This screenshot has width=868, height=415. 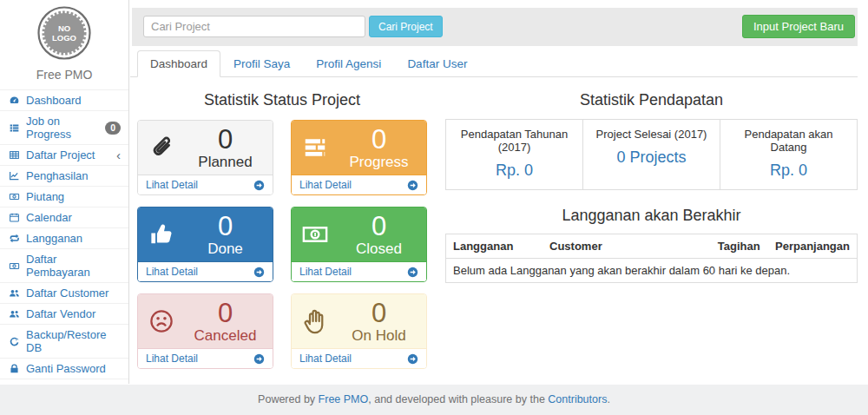 I want to click on repeat-icon, so click(x=14, y=238).